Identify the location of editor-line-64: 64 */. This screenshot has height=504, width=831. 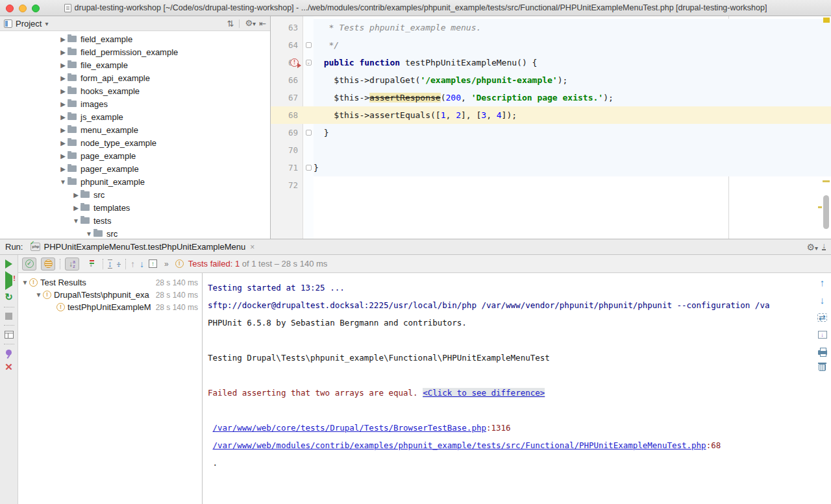
(551, 45).